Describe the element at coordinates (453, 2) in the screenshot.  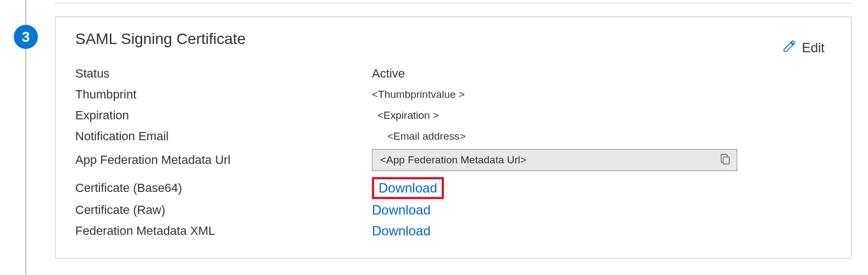
I see `previous-card-divider` at that location.